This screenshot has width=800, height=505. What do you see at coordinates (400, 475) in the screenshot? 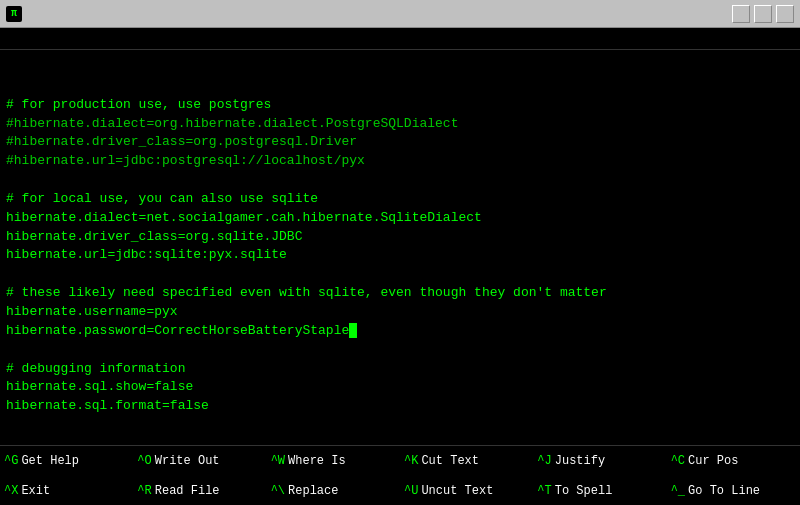
I see `shortcut-bar: ^G Get Help ^O Write Out ^W Where Is ^K …` at bounding box center [400, 475].